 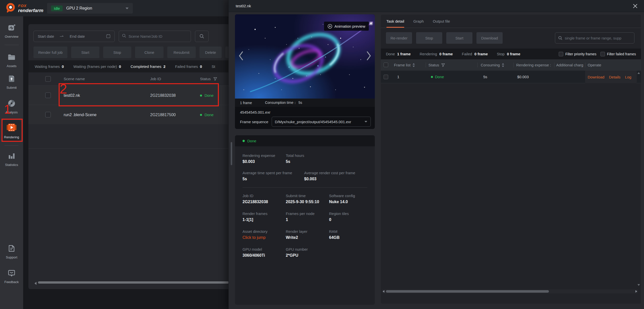 What do you see at coordinates (77, 36) in the screenshot?
I see `end-date-placeholder: End date` at bounding box center [77, 36].